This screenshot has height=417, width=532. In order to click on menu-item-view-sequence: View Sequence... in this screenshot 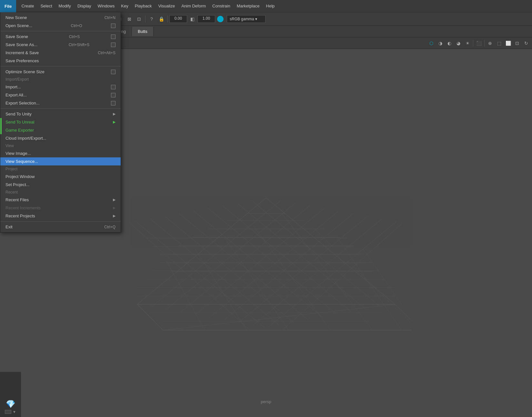, I will do `click(61, 161)`.